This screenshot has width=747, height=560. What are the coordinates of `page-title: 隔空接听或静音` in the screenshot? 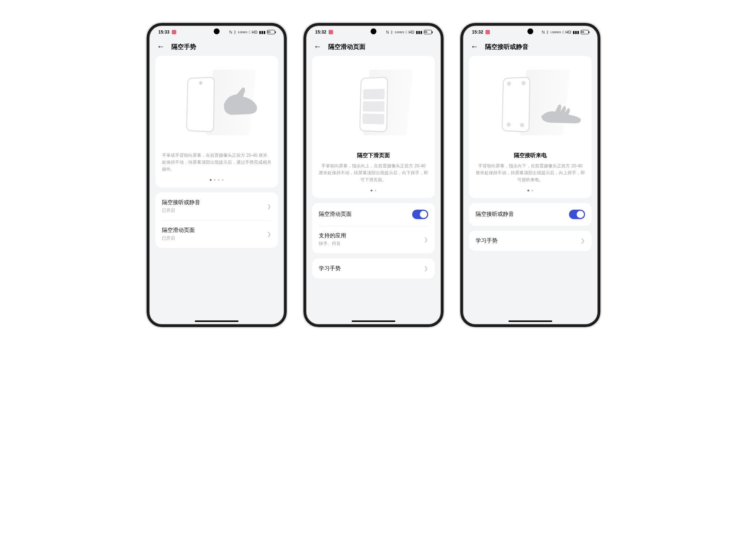 It's located at (507, 47).